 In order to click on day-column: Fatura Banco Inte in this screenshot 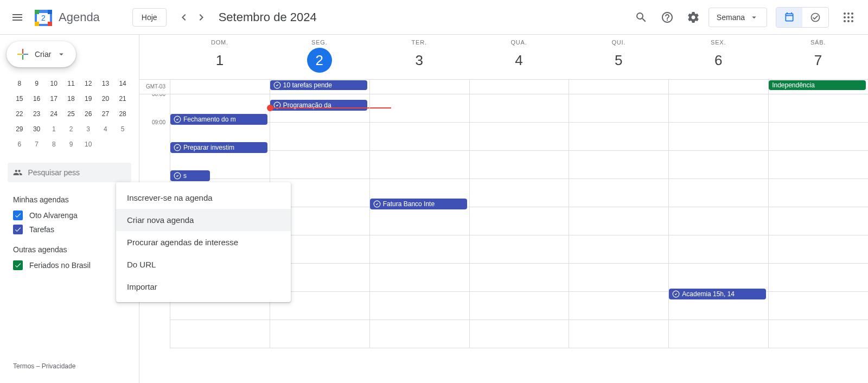, I will do `click(419, 221)`.